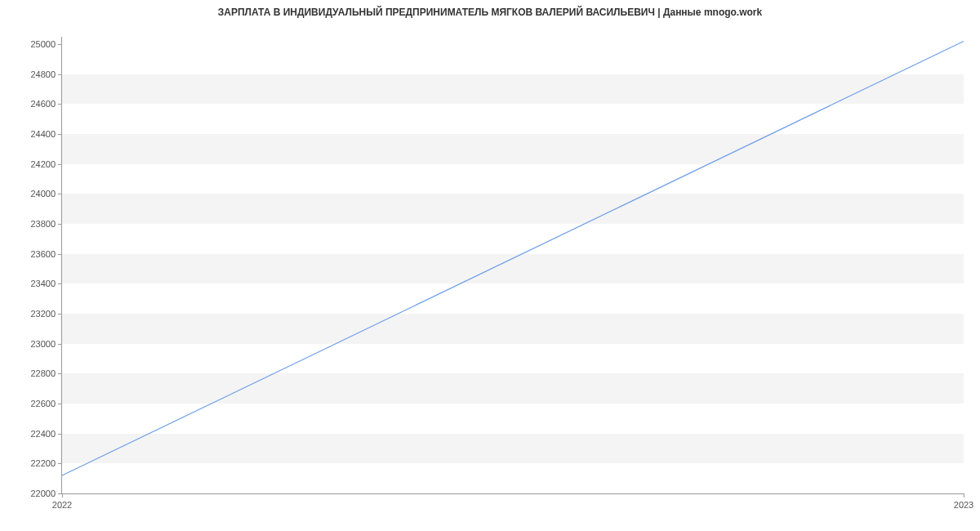  I want to click on chart-title: ЗАРПЛАТА В ИНДИВИДУАЛЬНЫЙ ПРЕДПРИНИМАТЕЛ…, so click(490, 12).